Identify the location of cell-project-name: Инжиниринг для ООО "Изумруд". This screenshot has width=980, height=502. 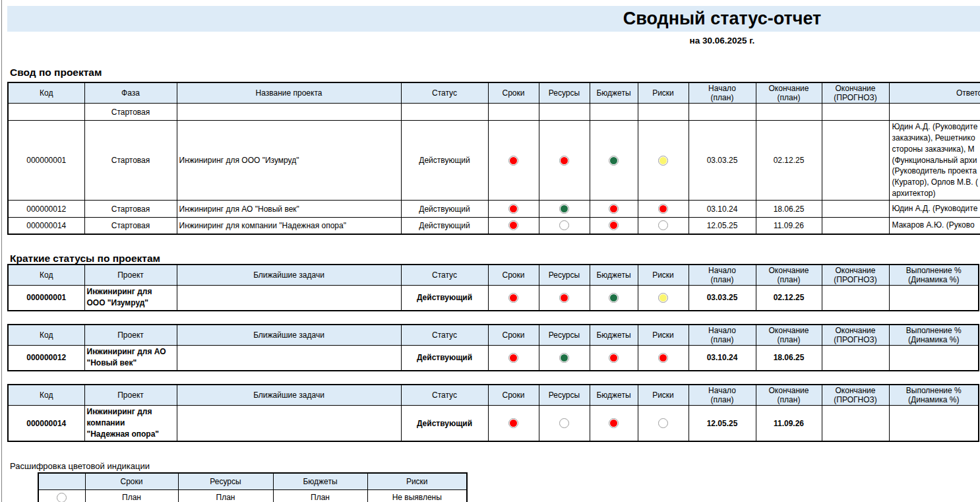
(289, 161).